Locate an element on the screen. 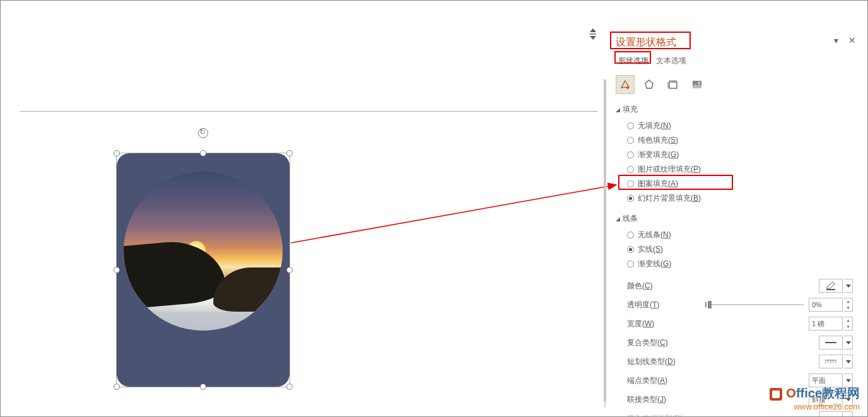 This screenshot has width=868, height=417. highlight-tab is located at coordinates (633, 57).